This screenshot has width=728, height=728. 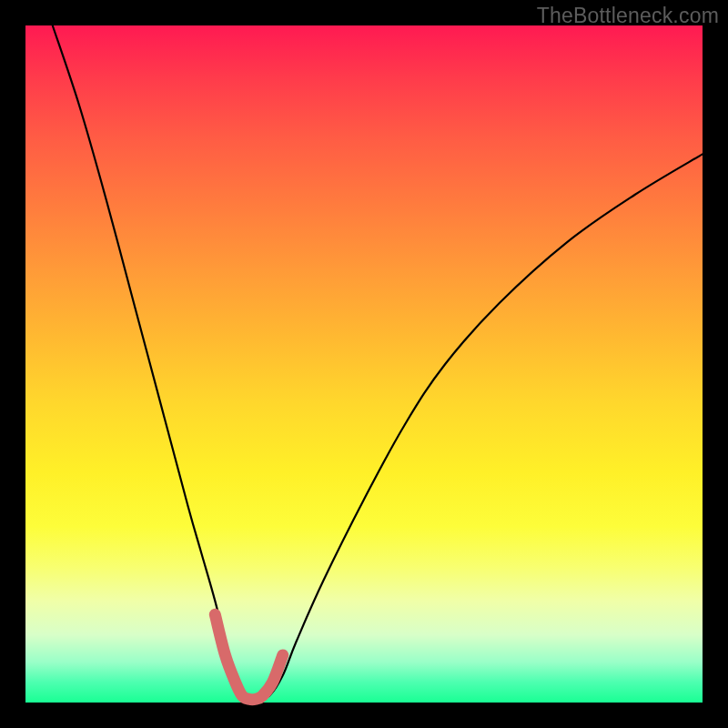 What do you see at coordinates (628, 16) in the screenshot?
I see `watermark-text: TheBottleneck.com` at bounding box center [628, 16].